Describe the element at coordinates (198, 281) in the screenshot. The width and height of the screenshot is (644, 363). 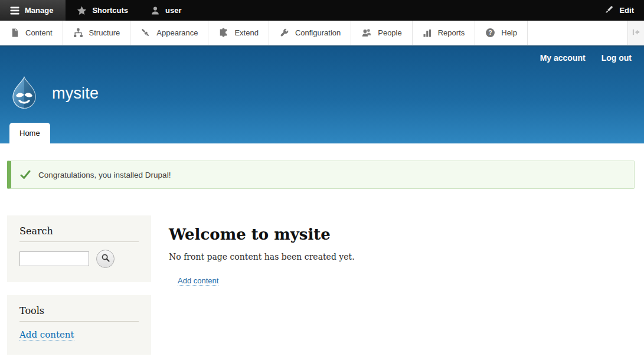
I see `add-content-action-link: Add content` at that location.